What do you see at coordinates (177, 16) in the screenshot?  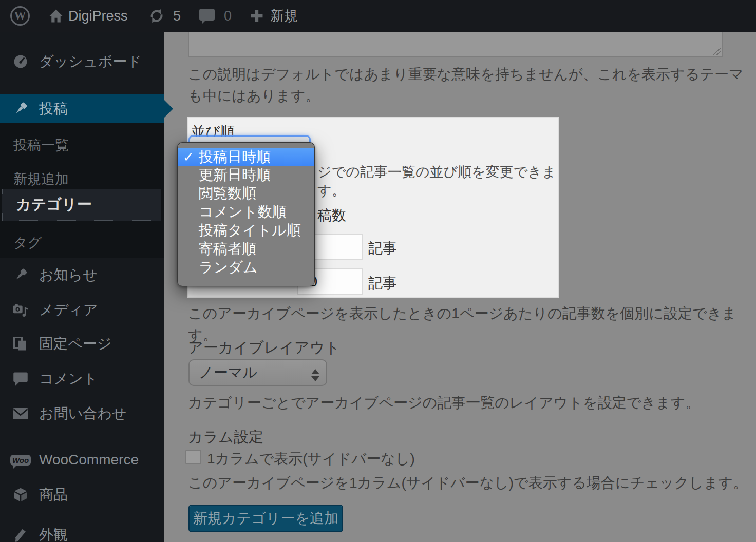 I see `updates-count: 5` at bounding box center [177, 16].